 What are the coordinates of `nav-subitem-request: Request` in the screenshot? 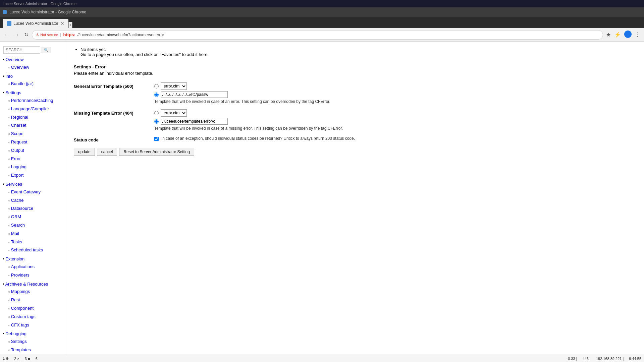 It's located at (38, 142).